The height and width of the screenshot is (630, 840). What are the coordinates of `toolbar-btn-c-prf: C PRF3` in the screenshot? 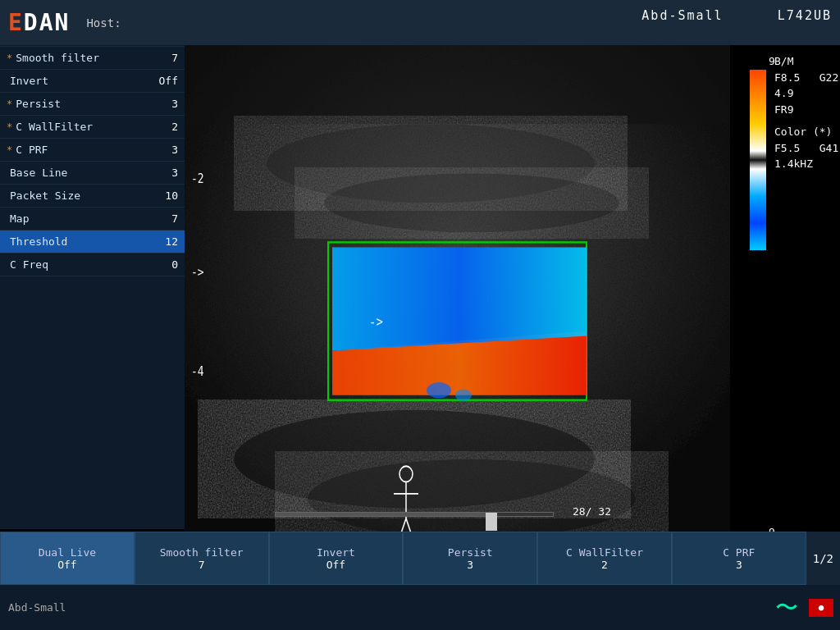 It's located at (739, 558).